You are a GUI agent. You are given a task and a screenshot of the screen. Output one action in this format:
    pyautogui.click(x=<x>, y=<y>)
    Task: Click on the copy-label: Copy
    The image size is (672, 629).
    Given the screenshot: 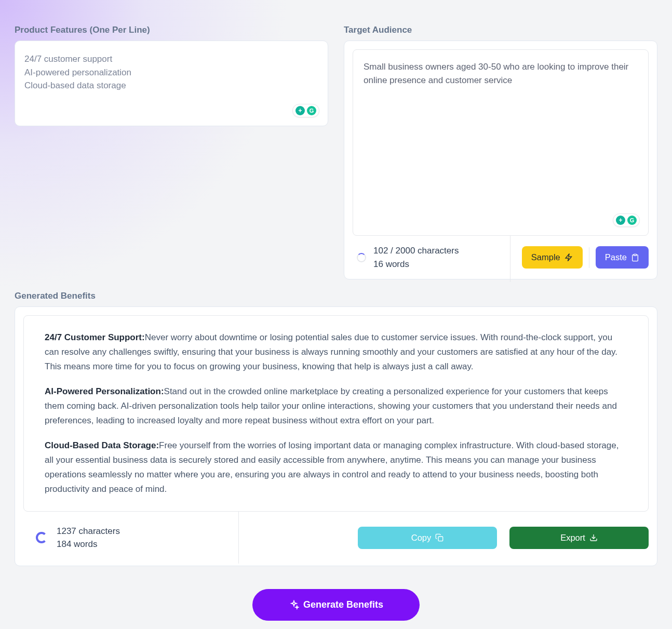 What is the action you would take?
    pyautogui.click(x=422, y=538)
    